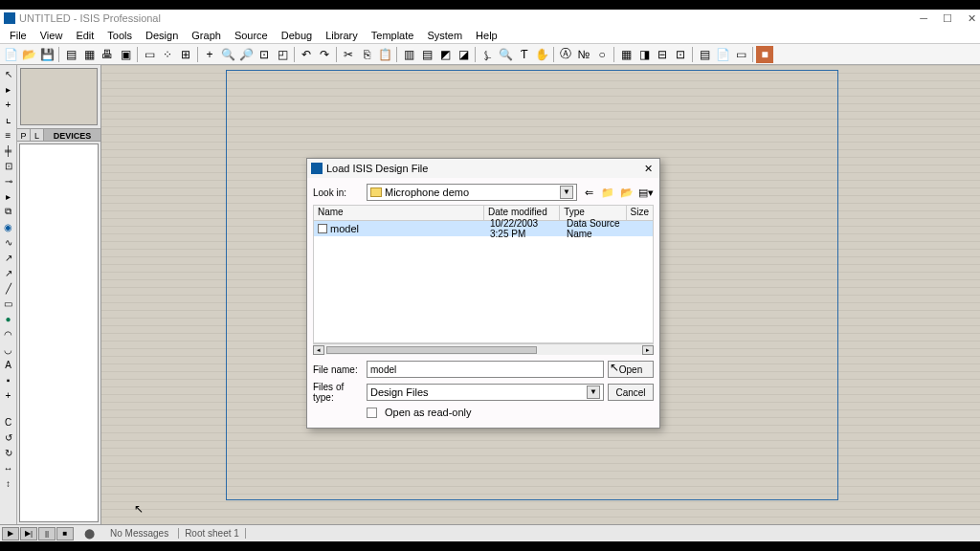  I want to click on netlist-icon: Ⓐ, so click(566, 55).